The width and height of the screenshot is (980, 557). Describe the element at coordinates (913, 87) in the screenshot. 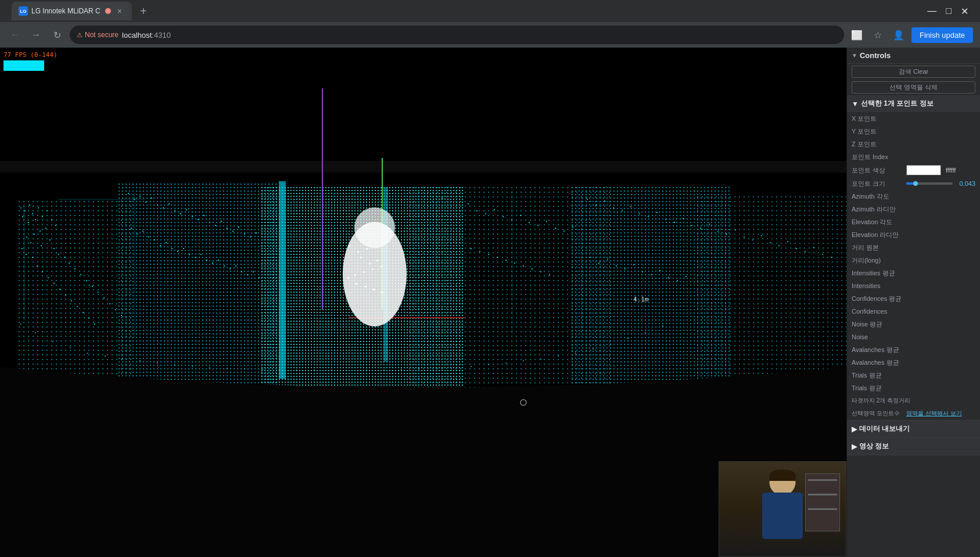

I see `delete-selection-btn: 선택 영역을 삭제` at that location.